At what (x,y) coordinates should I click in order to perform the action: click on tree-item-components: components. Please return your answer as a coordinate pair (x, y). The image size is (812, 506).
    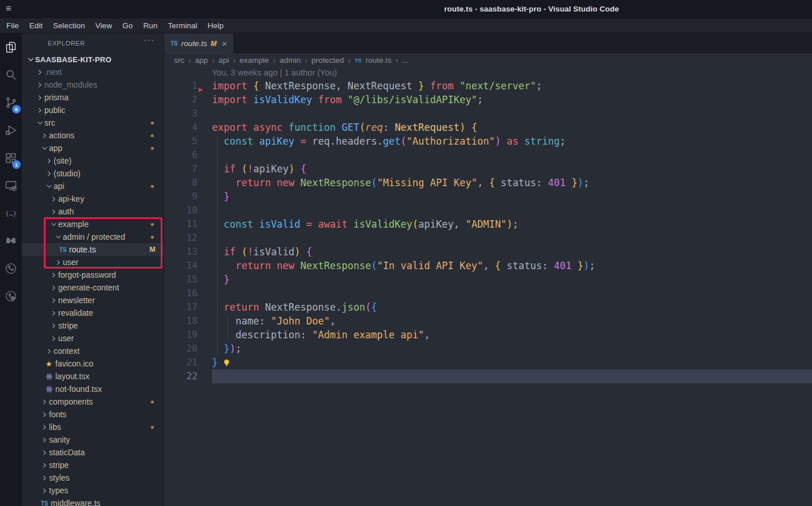
    Looking at the image, I should click on (93, 402).